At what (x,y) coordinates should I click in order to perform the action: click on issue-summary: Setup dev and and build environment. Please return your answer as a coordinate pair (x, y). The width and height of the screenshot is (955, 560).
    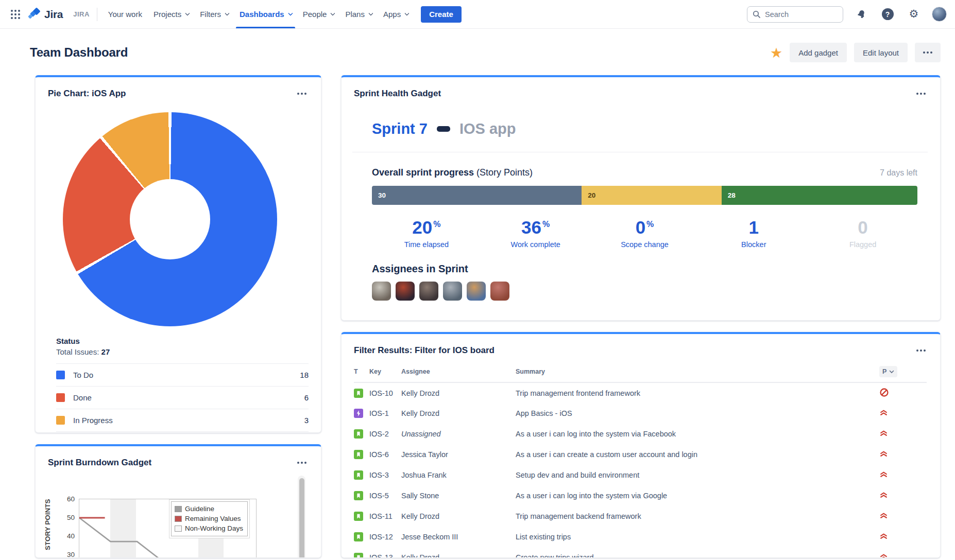
    Looking at the image, I should click on (697, 475).